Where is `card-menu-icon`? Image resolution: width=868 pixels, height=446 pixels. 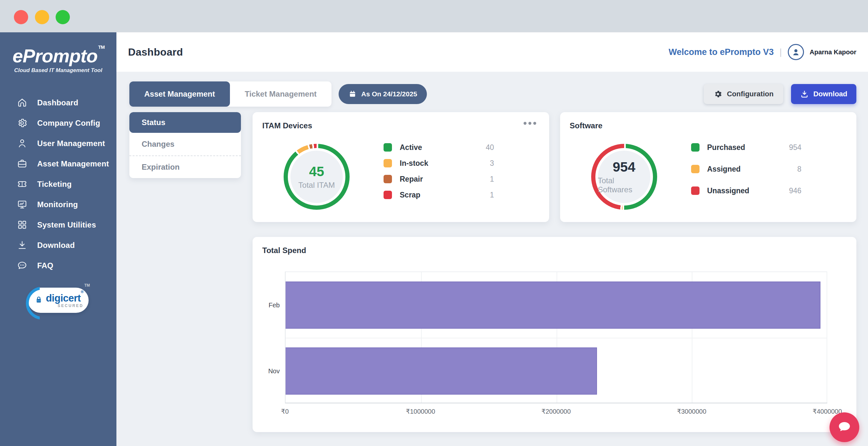
card-menu-icon is located at coordinates (530, 123).